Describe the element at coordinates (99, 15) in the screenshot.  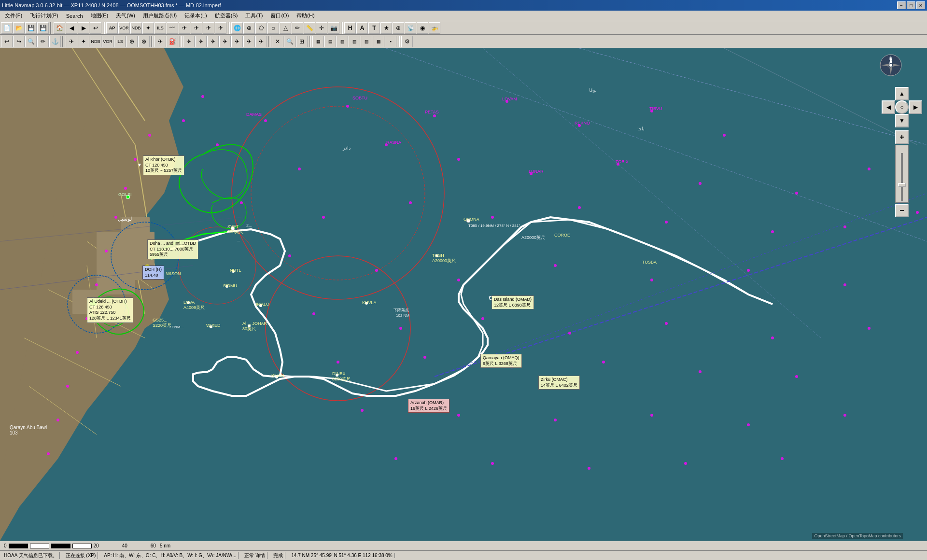
I see `menu-map: 地图(E)` at that location.